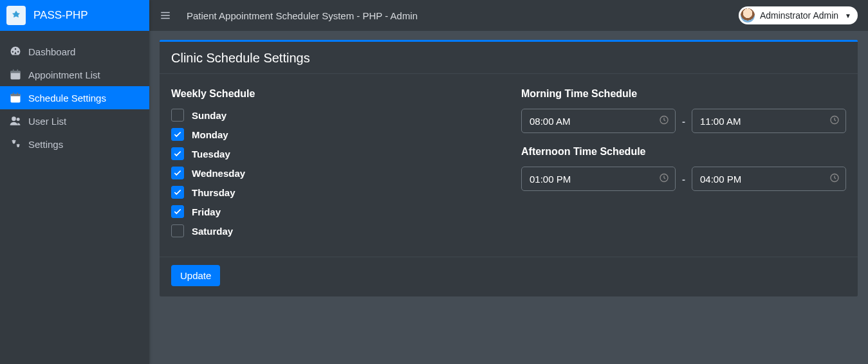 This screenshot has height=364, width=868. Describe the element at coordinates (212, 232) in the screenshot. I see `day-label: Saturday` at that location.